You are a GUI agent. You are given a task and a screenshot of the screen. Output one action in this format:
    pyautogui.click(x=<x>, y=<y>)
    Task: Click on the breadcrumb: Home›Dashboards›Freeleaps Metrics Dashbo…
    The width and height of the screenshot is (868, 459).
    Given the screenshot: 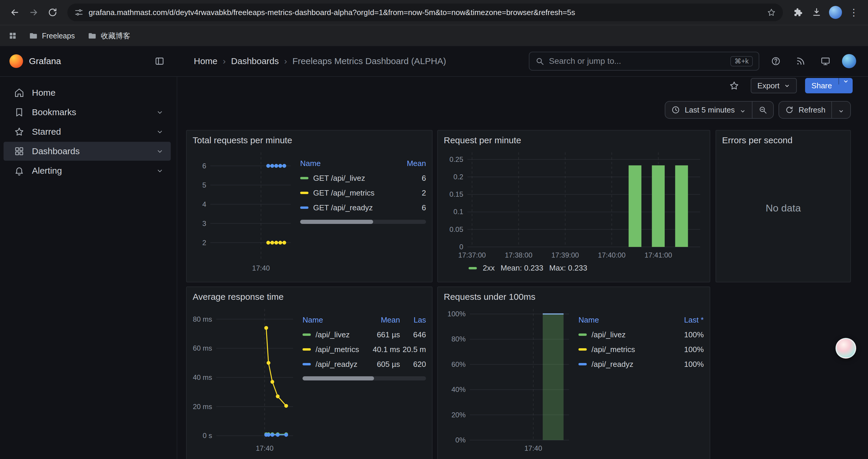 What is the action you would take?
    pyautogui.click(x=320, y=61)
    